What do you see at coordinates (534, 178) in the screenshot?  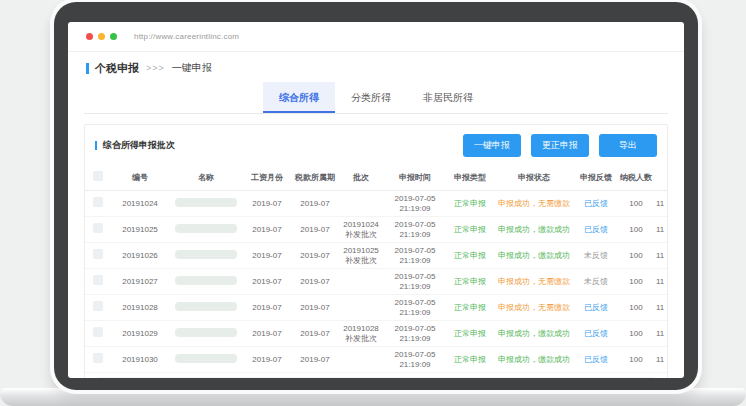 I see `col-header-declare-status: 申报状态` at bounding box center [534, 178].